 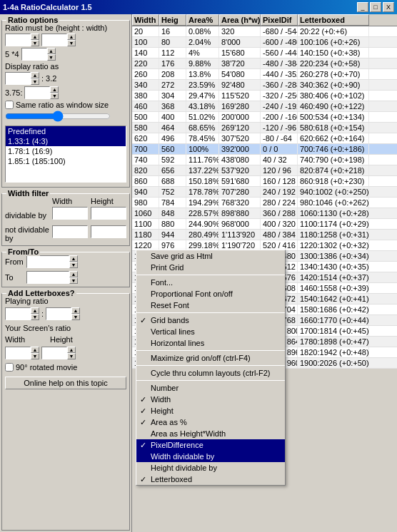 I want to click on context-menu-item: Print Grid, so click(x=211, y=267).